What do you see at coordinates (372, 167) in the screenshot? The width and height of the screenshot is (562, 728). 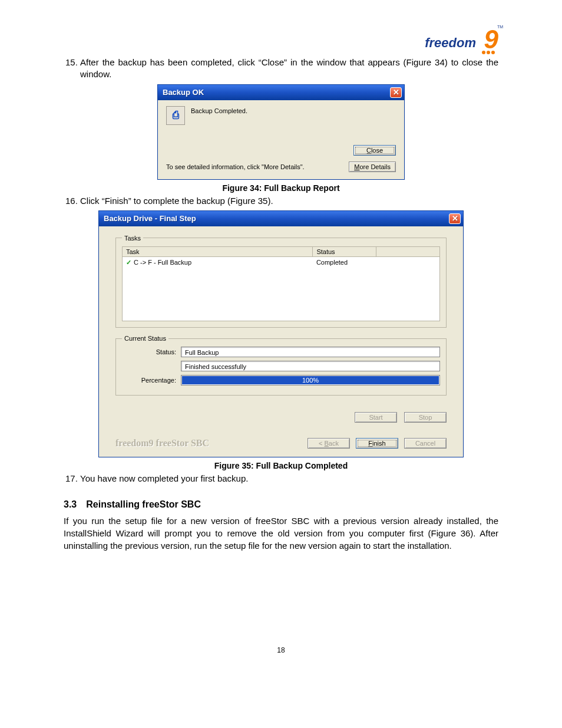 I see `more-details-button: More Details` at bounding box center [372, 167].